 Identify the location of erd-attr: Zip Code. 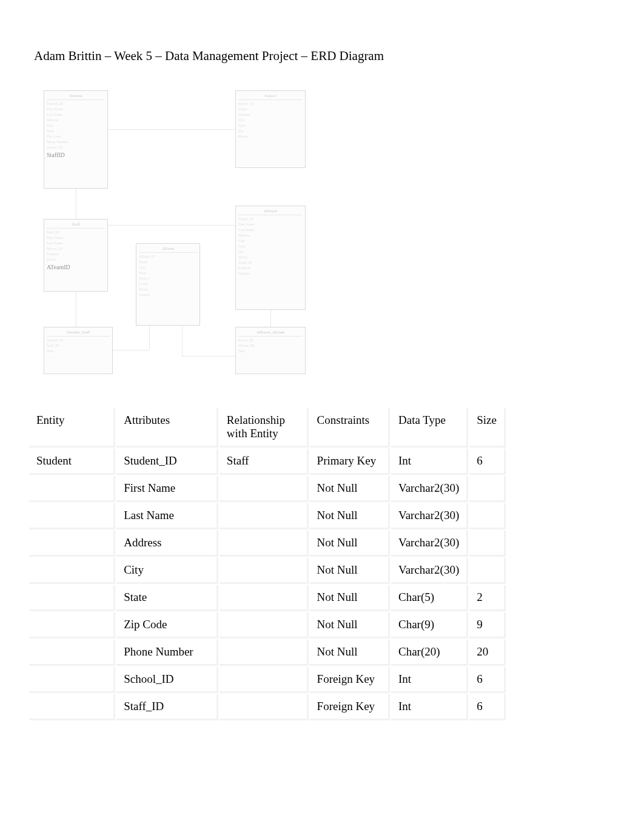
(76, 137).